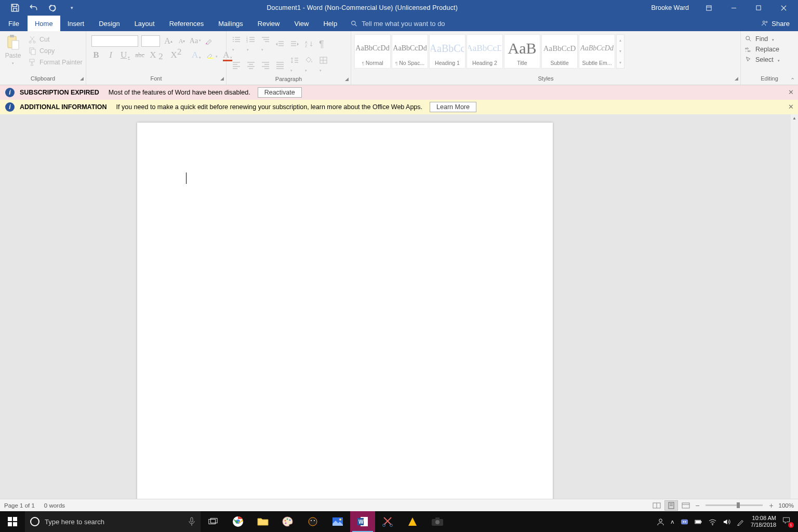 The image size is (798, 532). What do you see at coordinates (685, 522) in the screenshot?
I see `discord-tray-icon` at bounding box center [685, 522].